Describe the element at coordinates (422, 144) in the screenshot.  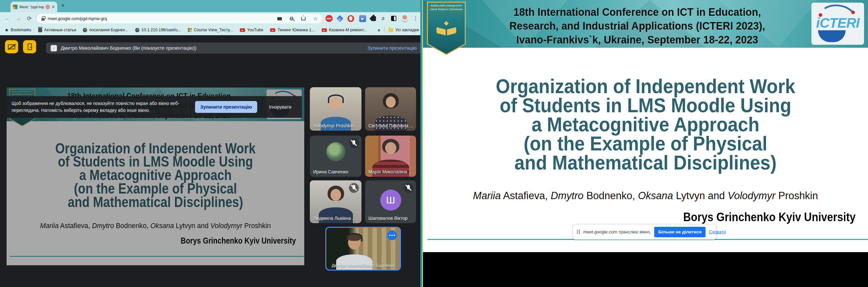
I see `window-edge` at that location.